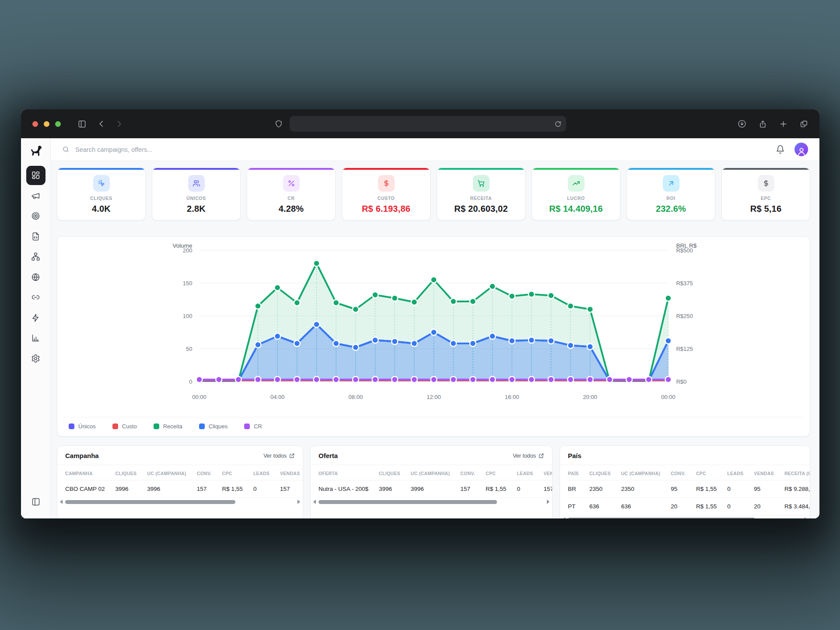  Describe the element at coordinates (428, 124) in the screenshot. I see `url-bar` at that location.